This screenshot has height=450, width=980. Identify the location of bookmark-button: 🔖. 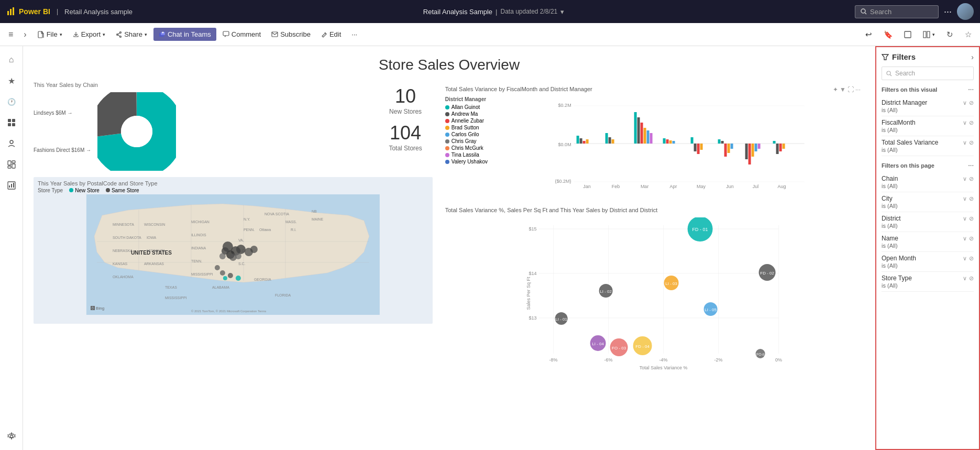
(888, 35).